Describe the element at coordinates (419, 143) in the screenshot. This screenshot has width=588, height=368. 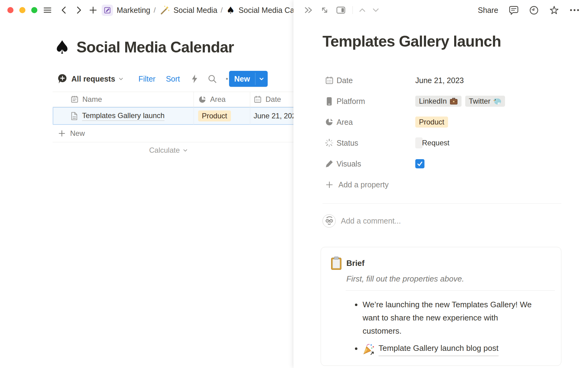
I see `status-value: Request` at that location.